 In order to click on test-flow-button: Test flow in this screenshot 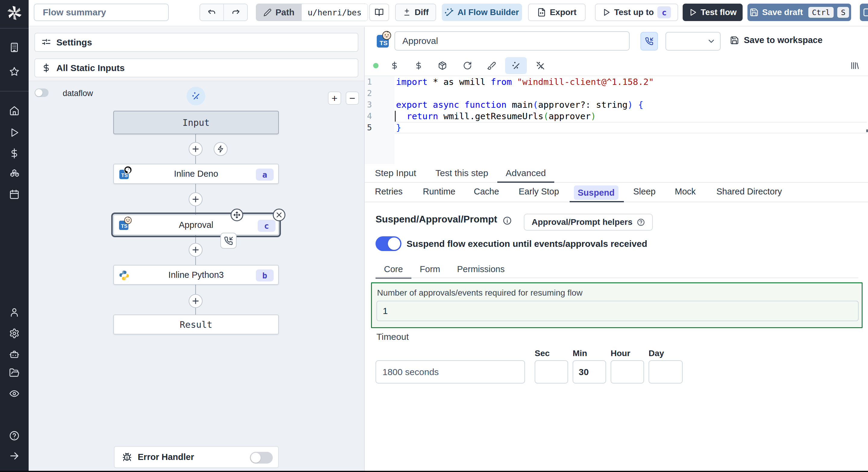, I will do `click(713, 12)`.